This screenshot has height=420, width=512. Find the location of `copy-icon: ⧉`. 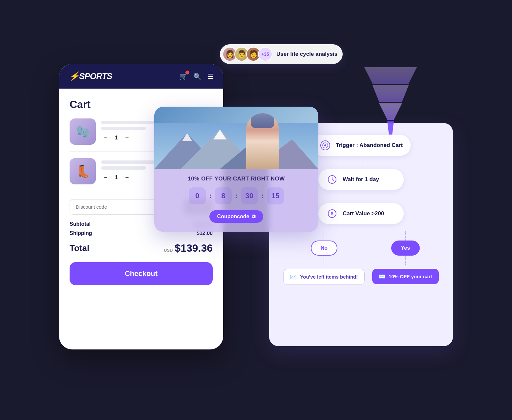

copy-icon: ⧉ is located at coordinates (253, 217).